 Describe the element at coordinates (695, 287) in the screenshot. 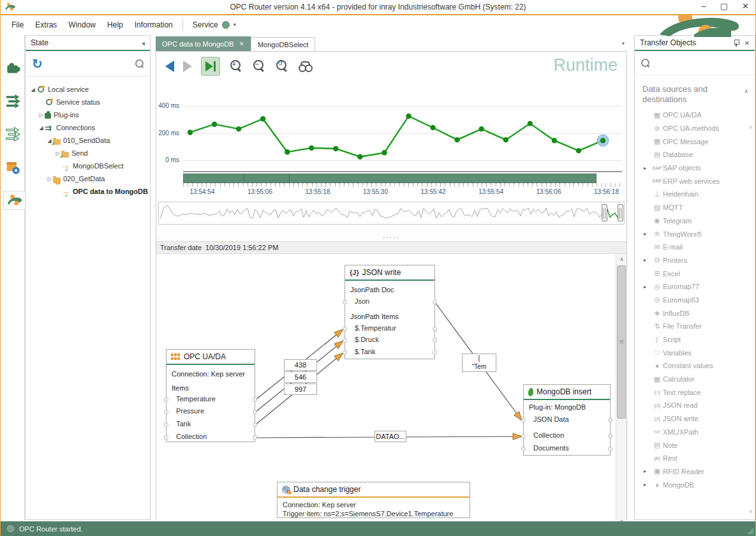

I see `transfer-object-euromap77: ▸◎Euromap77` at that location.